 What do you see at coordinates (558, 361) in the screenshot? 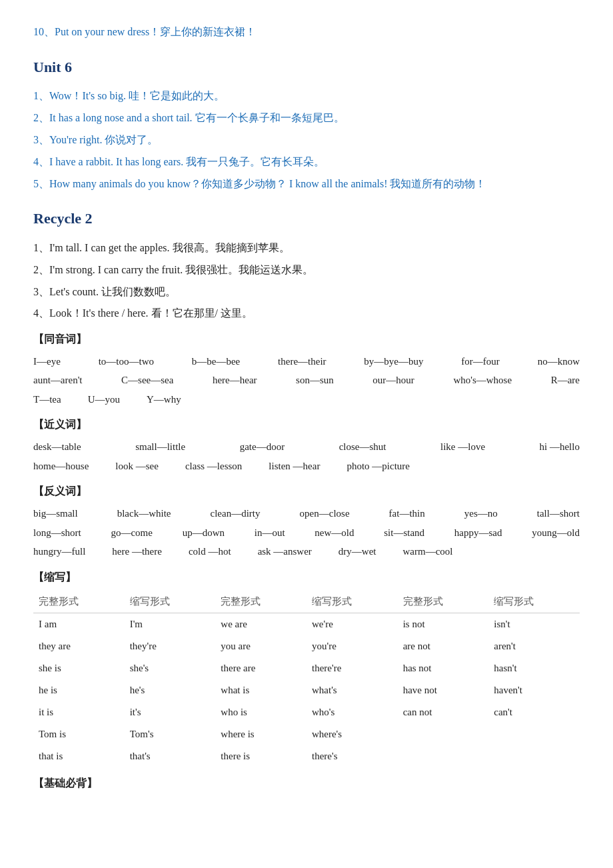
I see `homo-pair: no—know` at bounding box center [558, 361].